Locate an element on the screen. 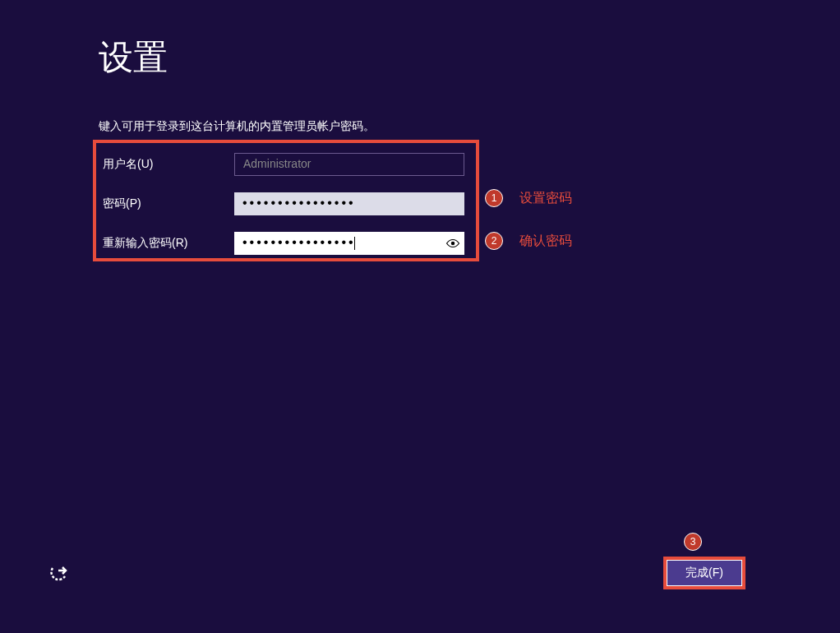 The width and height of the screenshot is (840, 633). instruction-text: 键入可用于登录到这台计算机的内置管理员帐户密码。 is located at coordinates (237, 127).